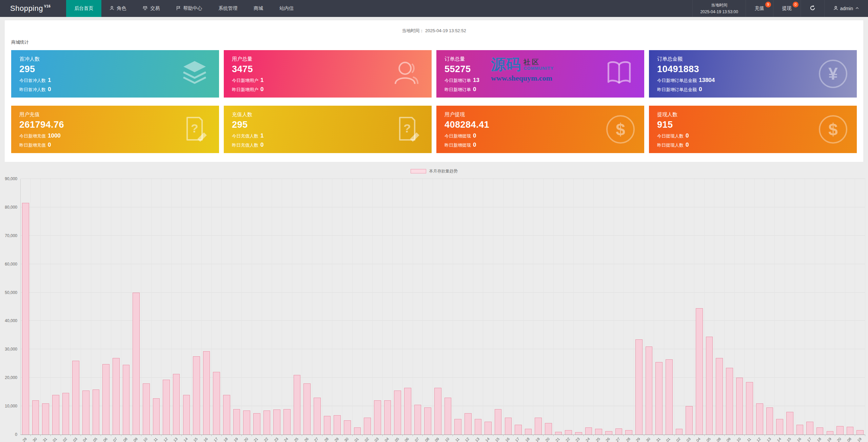 The image size is (868, 442). What do you see at coordinates (84, 8) in the screenshot?
I see `menu-item-dashboard: 后台首页` at bounding box center [84, 8].